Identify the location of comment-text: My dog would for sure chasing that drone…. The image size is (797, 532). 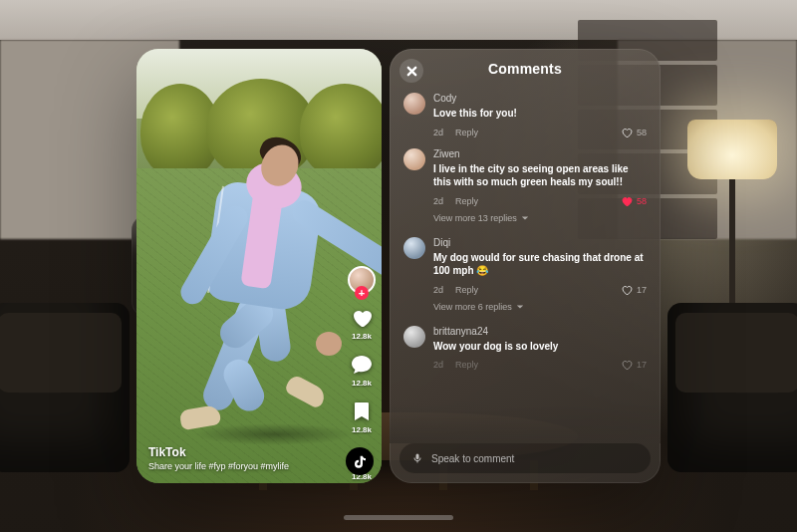
(540, 265).